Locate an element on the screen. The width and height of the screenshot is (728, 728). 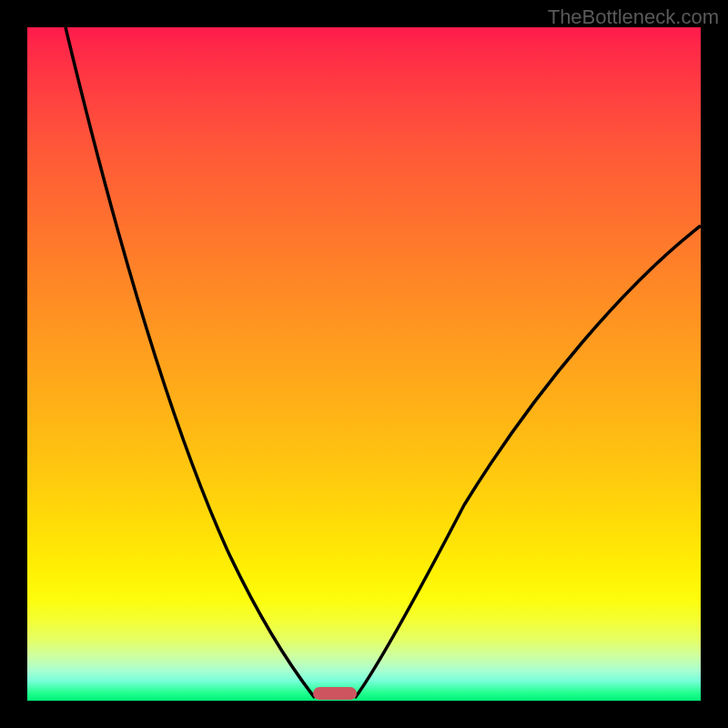
watermark-text: TheBottleneck.com is located at coordinates (633, 17).